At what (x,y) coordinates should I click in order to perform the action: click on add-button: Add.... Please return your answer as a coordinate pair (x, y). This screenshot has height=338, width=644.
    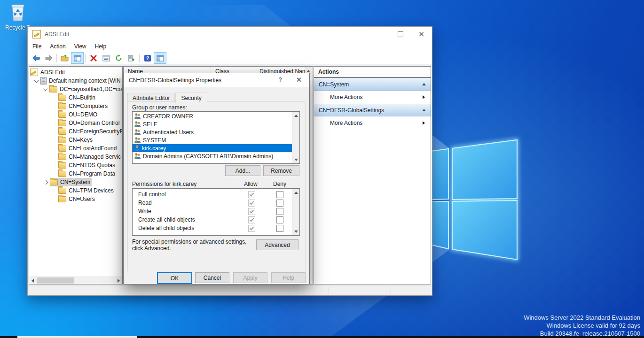
    Looking at the image, I should click on (243, 171).